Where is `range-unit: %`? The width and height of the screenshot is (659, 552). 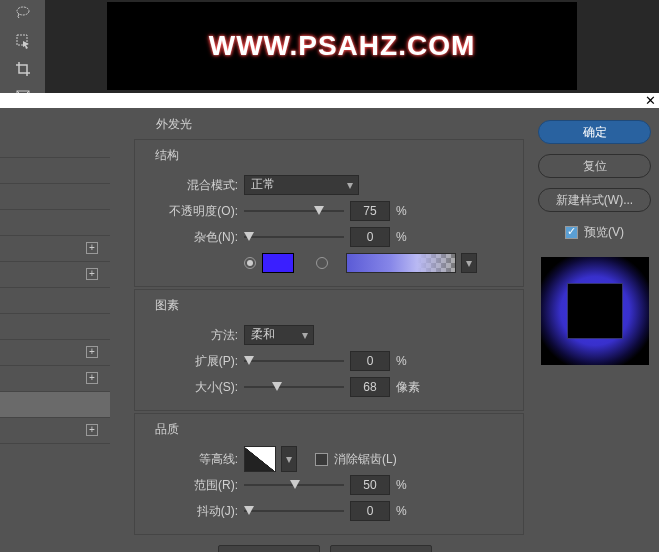 range-unit: % is located at coordinates (411, 485).